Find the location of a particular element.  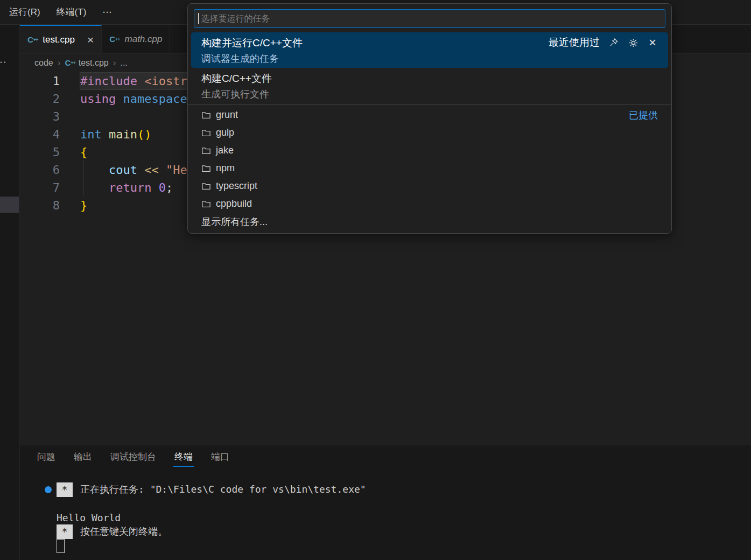

task-label: jake is located at coordinates (225, 151).